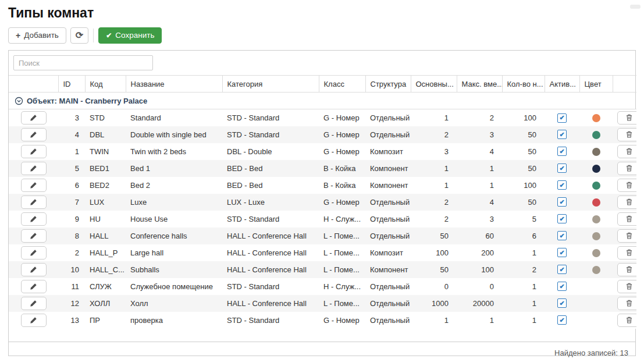 This screenshot has height=359, width=644. I want to click on col-color: Цвет, so click(596, 84).